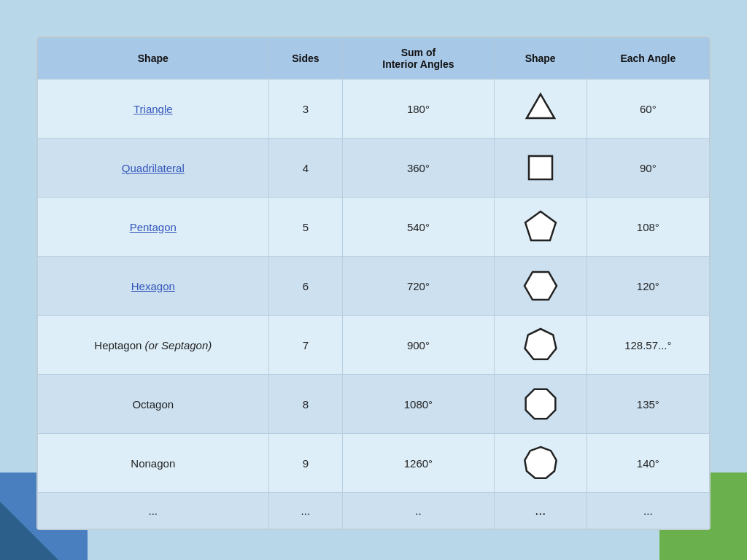  Describe the element at coordinates (648, 346) in the screenshot. I see `cell-each-angle: 128.57...°` at that location.